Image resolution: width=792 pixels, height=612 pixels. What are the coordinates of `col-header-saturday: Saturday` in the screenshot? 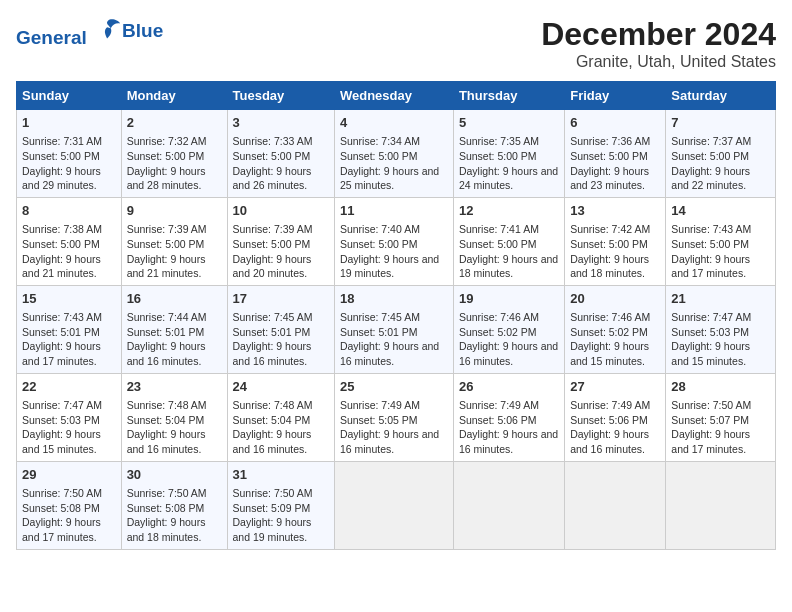 It's located at (721, 96).